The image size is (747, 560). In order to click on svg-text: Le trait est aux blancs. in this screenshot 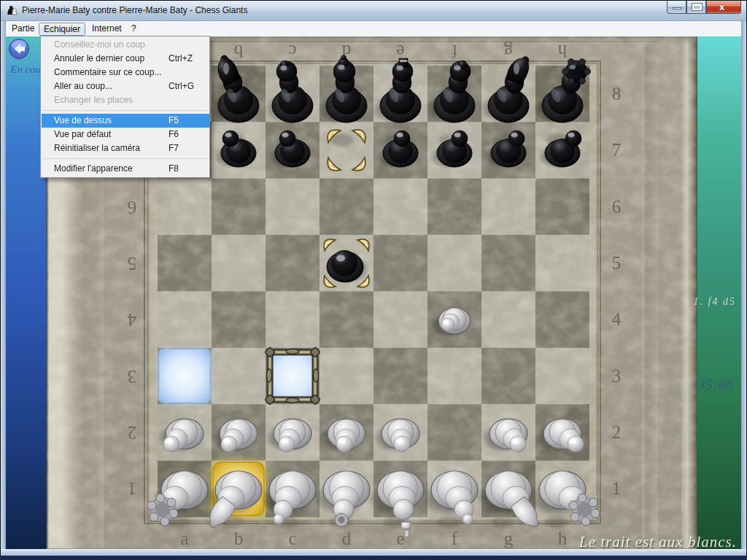, I will do `click(658, 541)`.